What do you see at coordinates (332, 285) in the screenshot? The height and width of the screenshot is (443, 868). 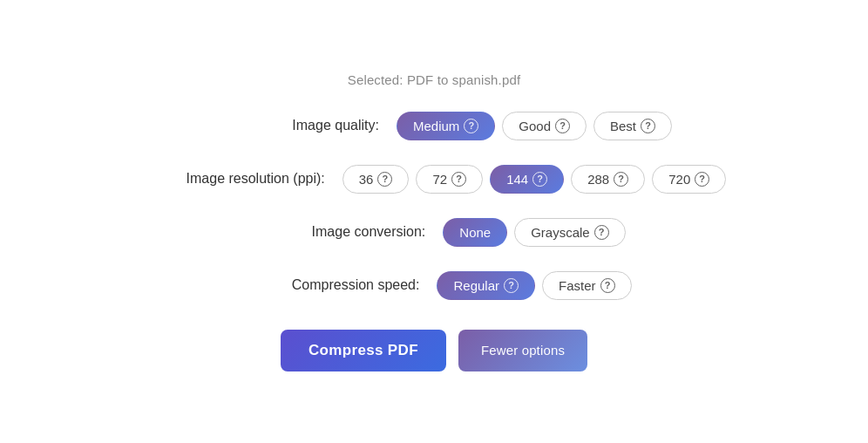 I see `compression-speed-label: Compression speed:` at bounding box center [332, 285].